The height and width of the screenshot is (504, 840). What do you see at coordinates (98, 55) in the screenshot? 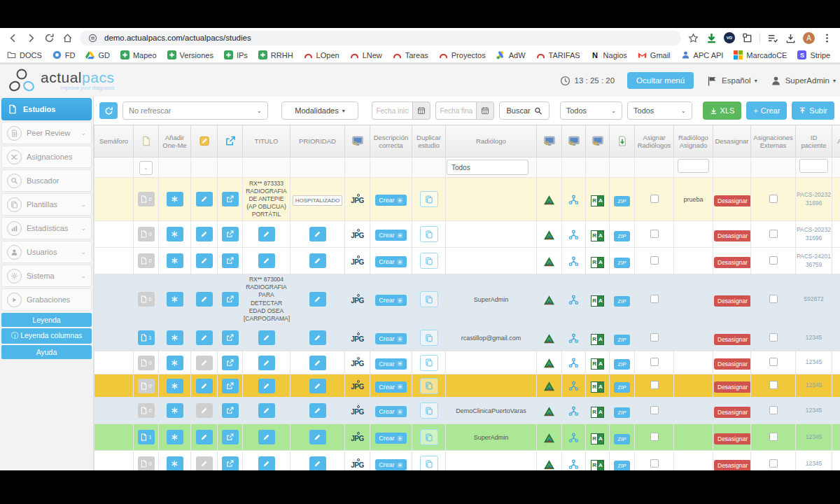
I see `bookmark-item: GD` at bounding box center [98, 55].